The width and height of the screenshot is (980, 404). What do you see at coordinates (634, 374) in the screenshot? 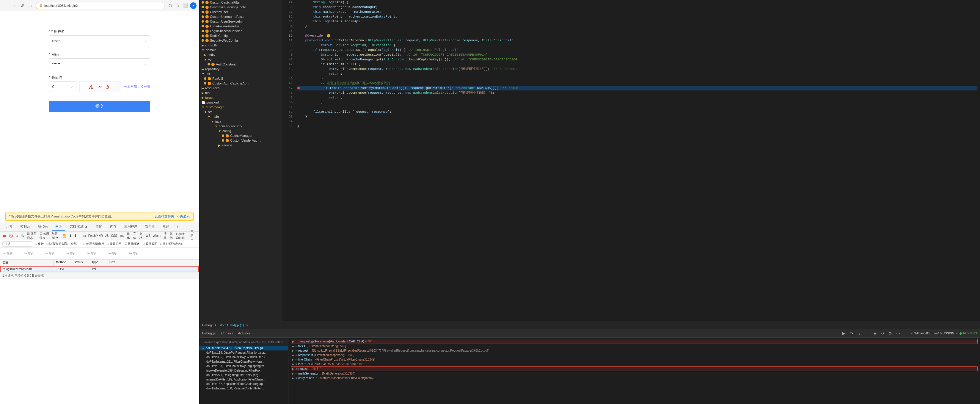
I see `watch-item-mathgenerator: ▶ ○ mathGenerator = {MathGenerator@10354…` at bounding box center [634, 374].